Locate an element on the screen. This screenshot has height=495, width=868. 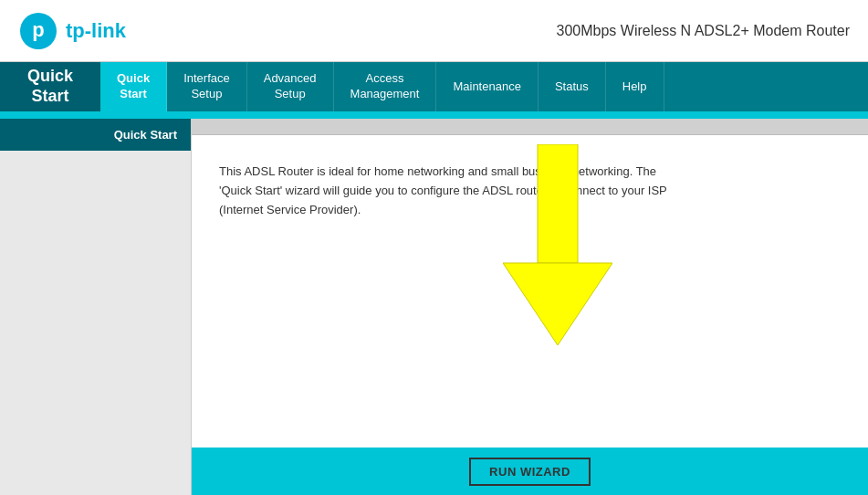
nav-item-advanced-setup: AdvancedSetup is located at coordinates (290, 87).